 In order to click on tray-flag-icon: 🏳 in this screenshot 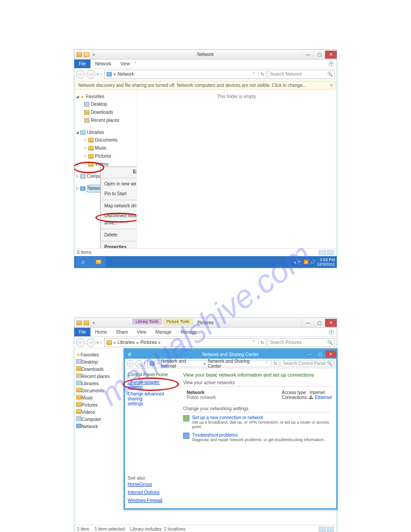, I will do `click(300, 262)`.